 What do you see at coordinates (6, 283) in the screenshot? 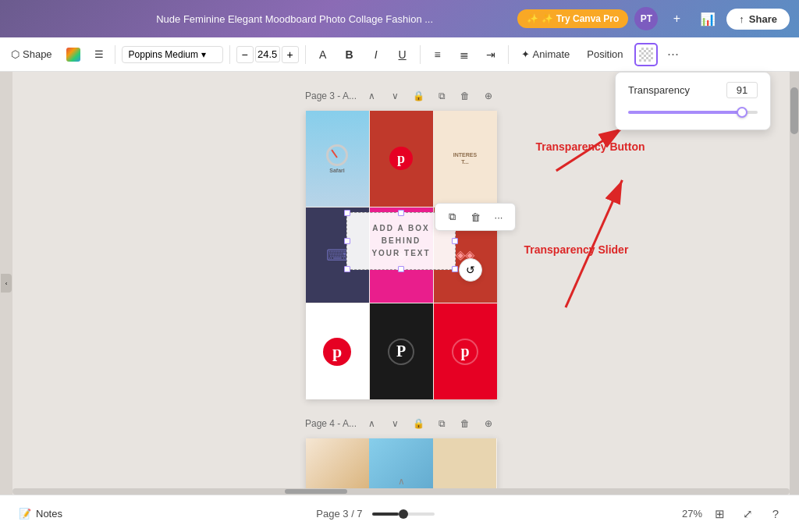
I see `left-panel-toggle: ‹` at bounding box center [6, 283].